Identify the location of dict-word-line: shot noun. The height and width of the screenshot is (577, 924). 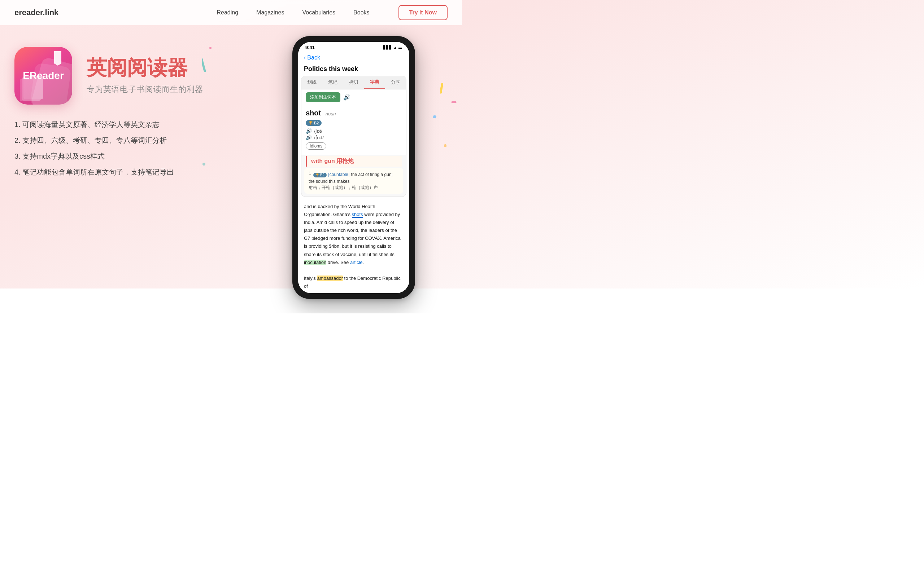
(354, 113).